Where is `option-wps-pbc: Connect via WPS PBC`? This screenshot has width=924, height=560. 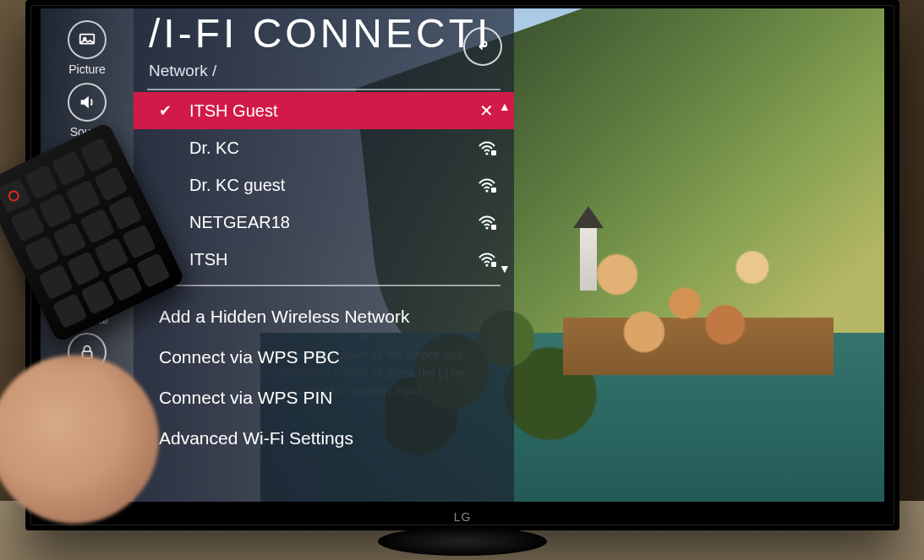
option-wps-pbc: Connect via WPS PBC is located at coordinates (324, 357).